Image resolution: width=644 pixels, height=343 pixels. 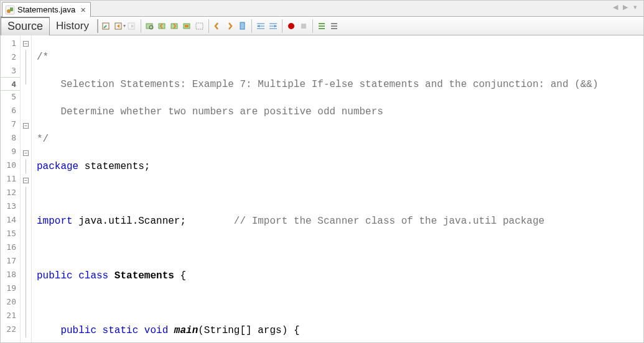 What do you see at coordinates (322, 26) in the screenshot?
I see `editor-toolbar: Source History ▾` at bounding box center [322, 26].